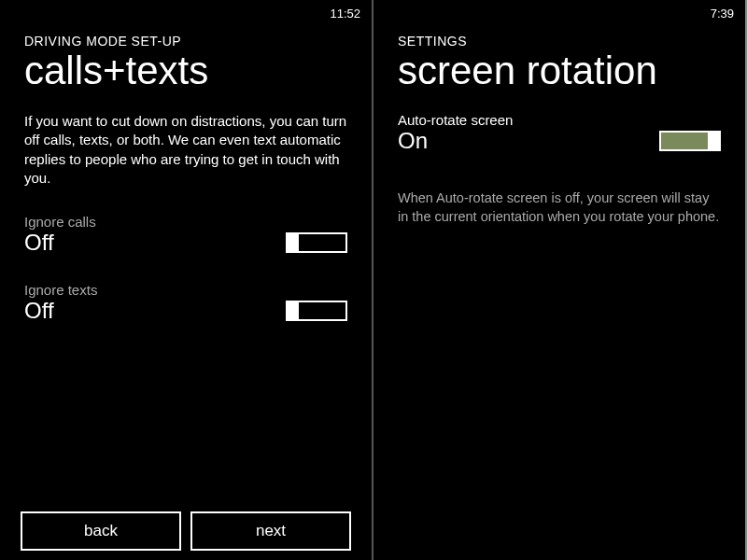 Image resolution: width=747 pixels, height=560 pixels. I want to click on help-text: When Auto-rotate screen is off, your scr…, so click(559, 207).